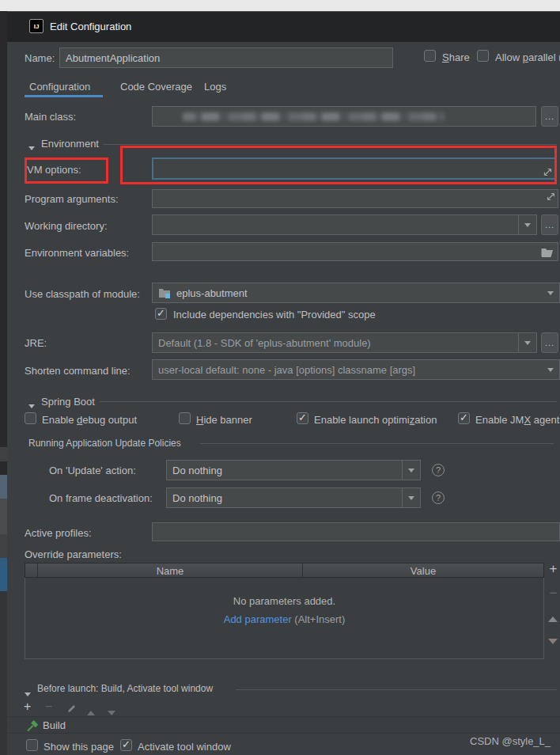 The image size is (560, 755). I want to click on task-label: Build, so click(54, 725).